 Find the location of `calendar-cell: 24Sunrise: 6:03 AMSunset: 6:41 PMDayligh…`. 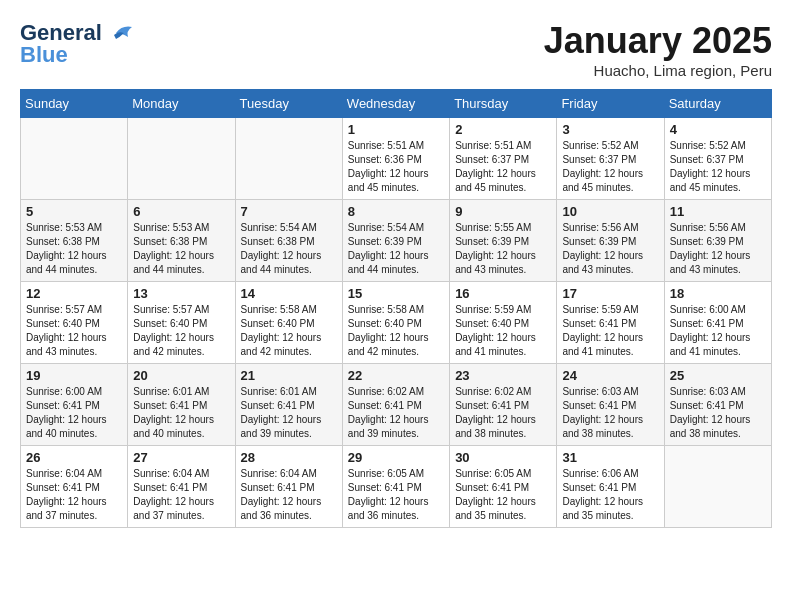

calendar-cell: 24Sunrise: 6:03 AMSunset: 6:41 PMDayligh… is located at coordinates (610, 405).